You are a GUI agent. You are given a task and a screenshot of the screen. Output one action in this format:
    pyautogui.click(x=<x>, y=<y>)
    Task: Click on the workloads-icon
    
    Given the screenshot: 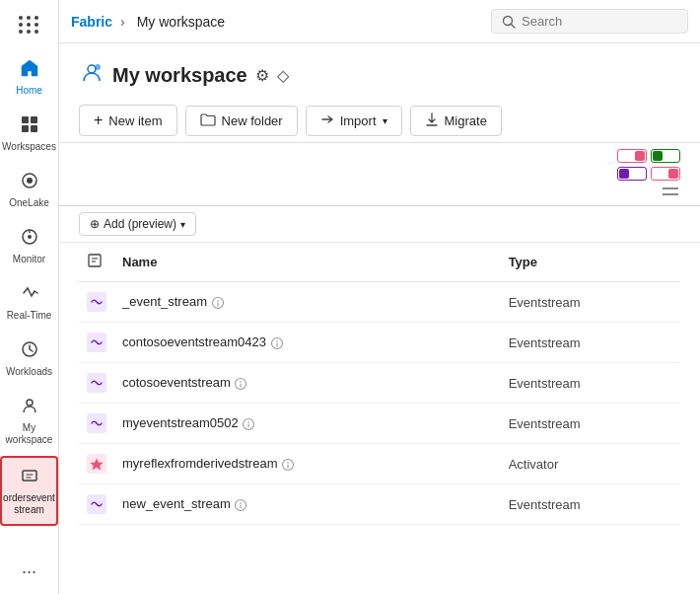 What is the action you would take?
    pyautogui.click(x=30, y=351)
    